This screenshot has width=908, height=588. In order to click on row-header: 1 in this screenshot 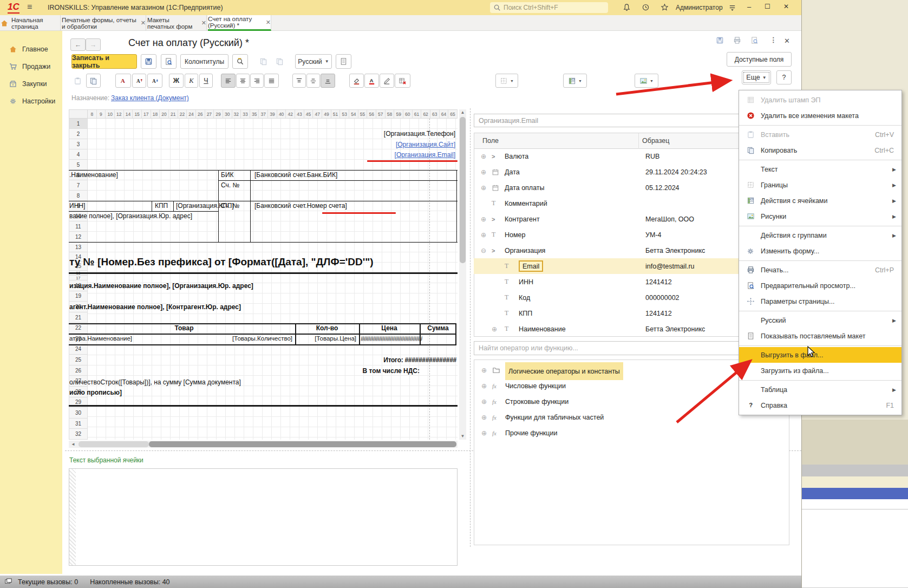, I will do `click(78, 123)`.